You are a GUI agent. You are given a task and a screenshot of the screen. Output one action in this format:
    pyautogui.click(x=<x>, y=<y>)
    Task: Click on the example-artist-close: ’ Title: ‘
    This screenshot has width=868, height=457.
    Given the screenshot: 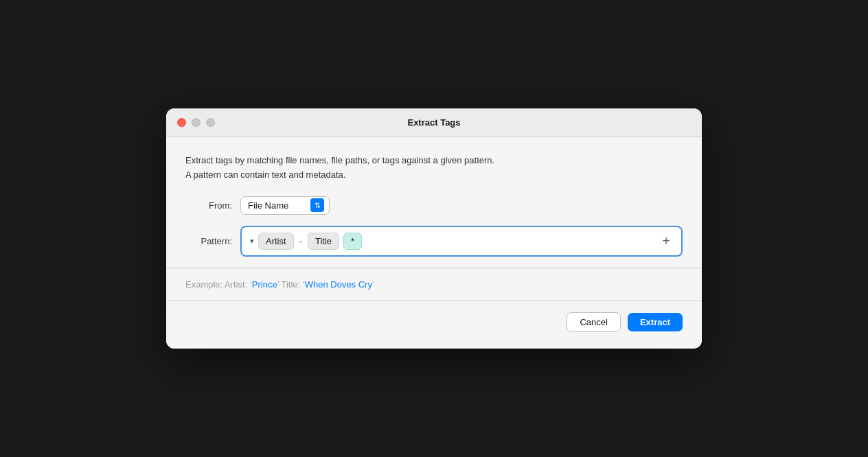 What is the action you would take?
    pyautogui.click(x=291, y=284)
    